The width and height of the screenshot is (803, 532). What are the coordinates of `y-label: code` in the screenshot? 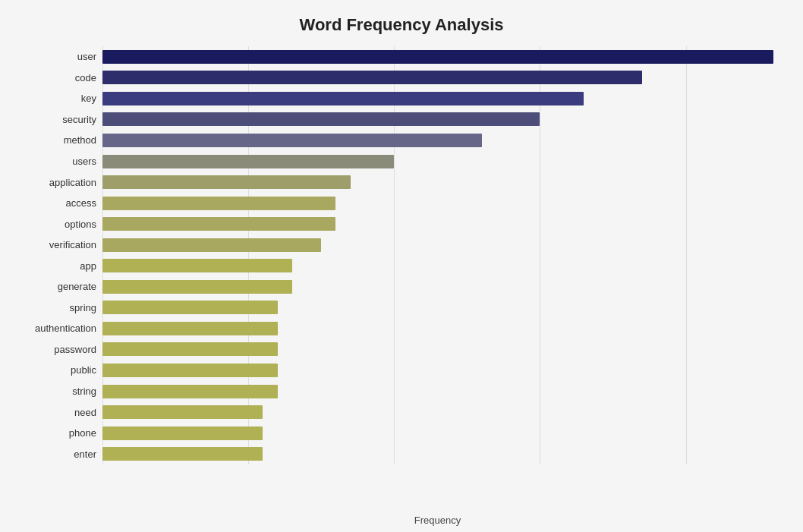 It's located at (56, 77).